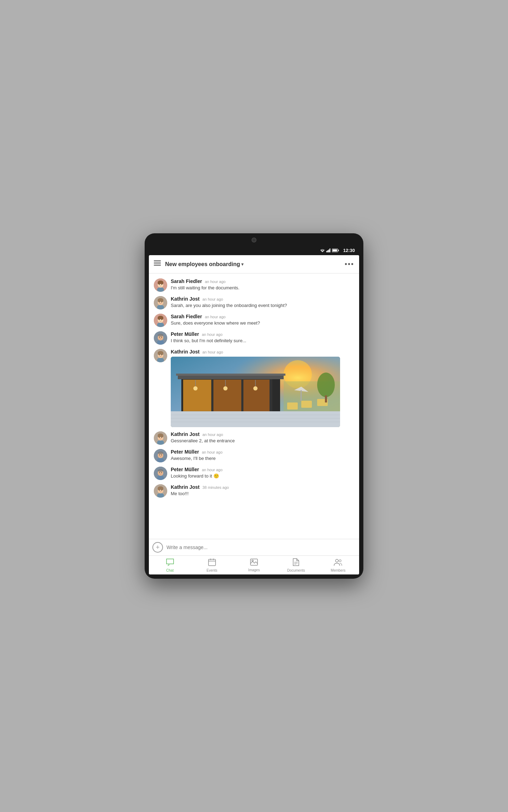 This screenshot has height=812, width=508. What do you see at coordinates (262, 388) in the screenshot?
I see `message-content: Kathrin Jostan hour ago` at bounding box center [262, 388].